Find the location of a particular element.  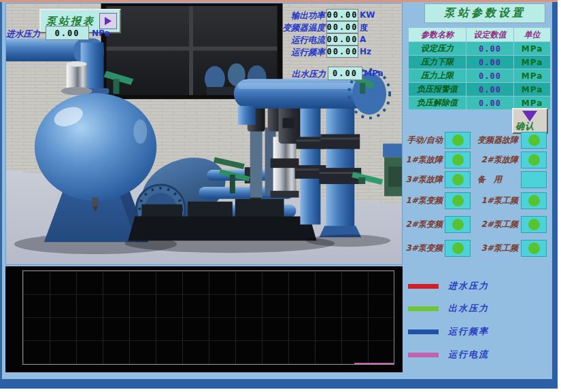

inlet-pressure-label: 进水压力 is located at coordinates (23, 34).